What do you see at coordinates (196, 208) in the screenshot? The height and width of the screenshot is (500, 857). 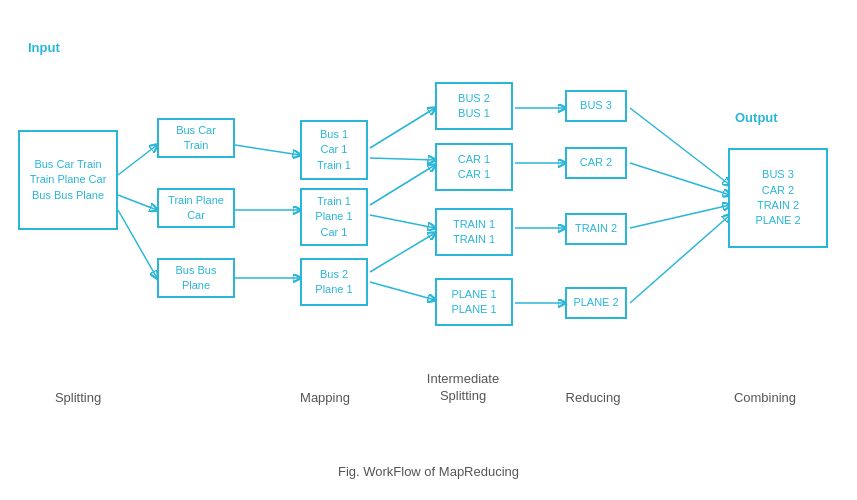 I see `split2-box: Train Plane Car` at bounding box center [196, 208].